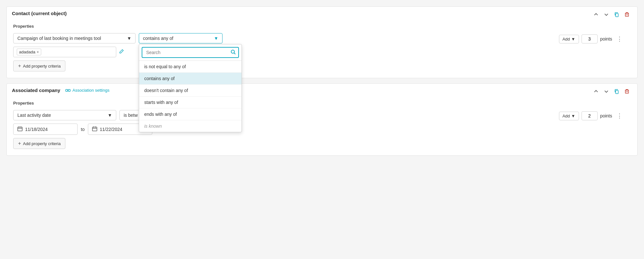 The width and height of the screenshot is (644, 259). Describe the element at coordinates (190, 115) in the screenshot. I see `filter-option-ends-with: ends with any of` at that location.